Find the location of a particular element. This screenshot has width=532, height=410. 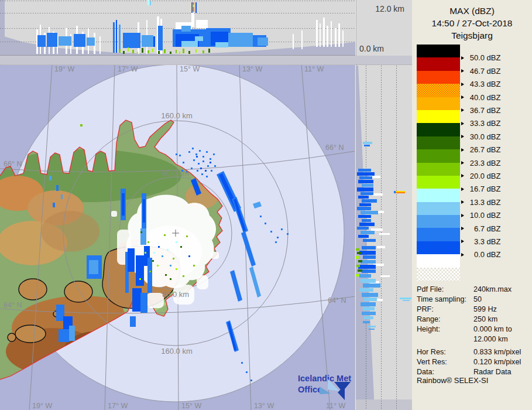

profile-bottom-band is located at coordinates (384, 405).